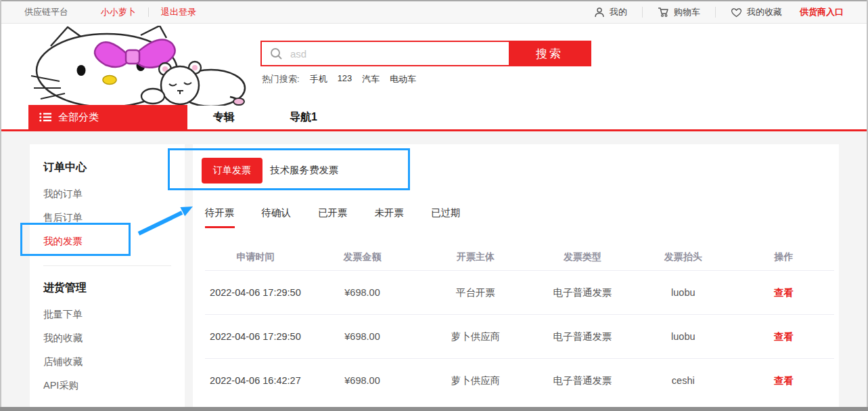  Describe the element at coordinates (663, 12) in the screenshot. I see `cart-icon` at that location.